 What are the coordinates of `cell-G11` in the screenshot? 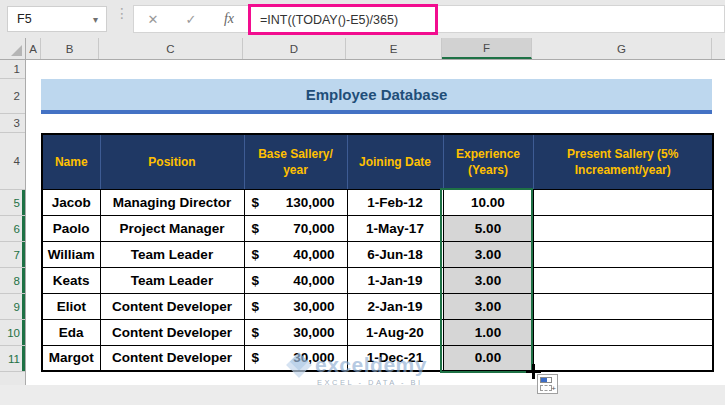 It's located at (623, 358).